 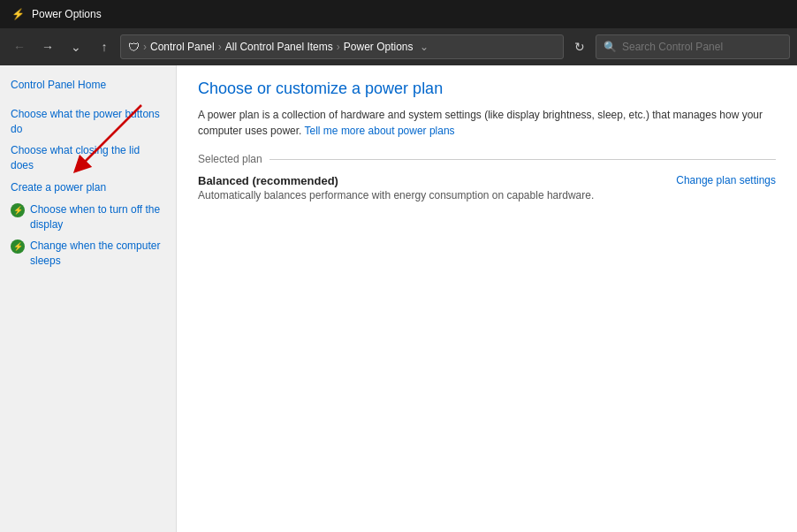 I want to click on window-title: Power Options, so click(x=67, y=14).